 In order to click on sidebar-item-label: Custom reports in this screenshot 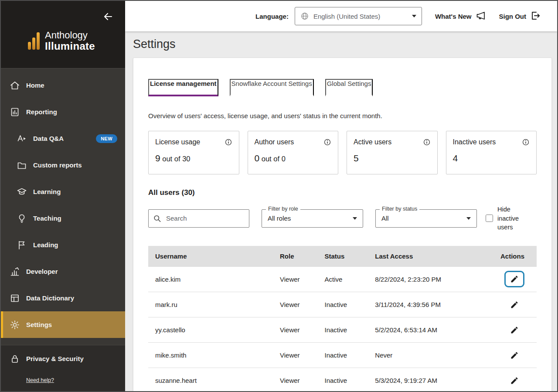, I will do `click(58, 165)`.